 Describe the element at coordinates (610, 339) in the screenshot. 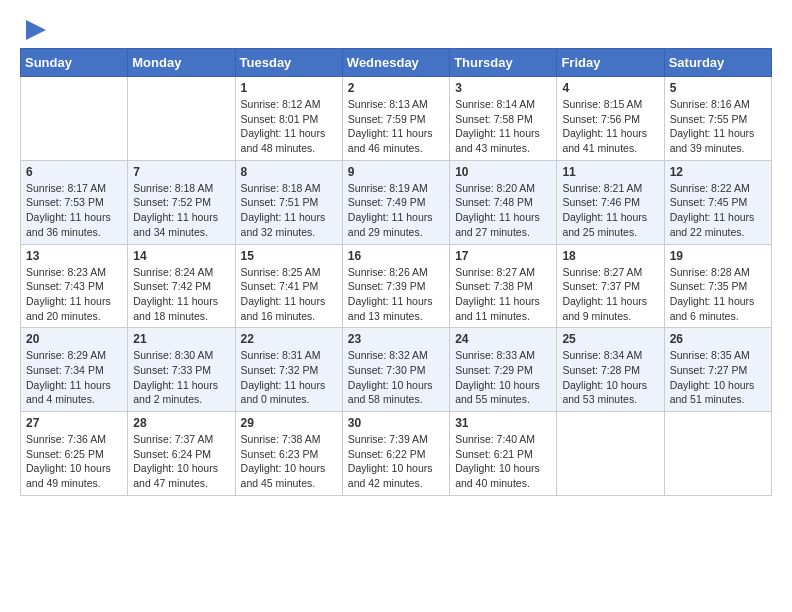

I see `day-number: 25` at that location.